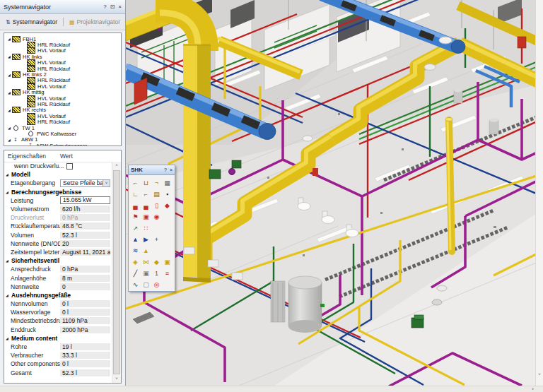 The image size is (543, 392). What do you see at coordinates (272, 388) in the screenshot?
I see `horizontal-scrollbar: ›` at bounding box center [272, 388].